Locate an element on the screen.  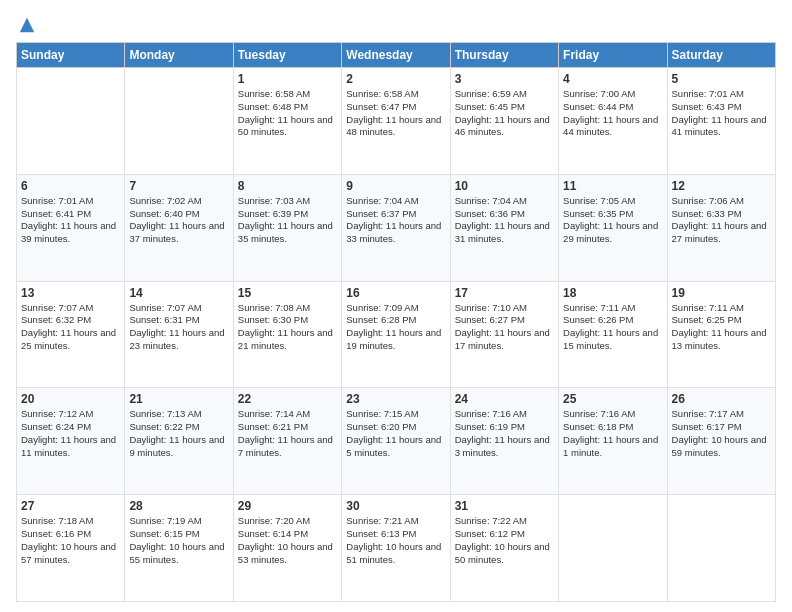
cell-info: Sunrise: 6:59 AMSunset: 6:45 PMDaylight:… is located at coordinates (504, 114).